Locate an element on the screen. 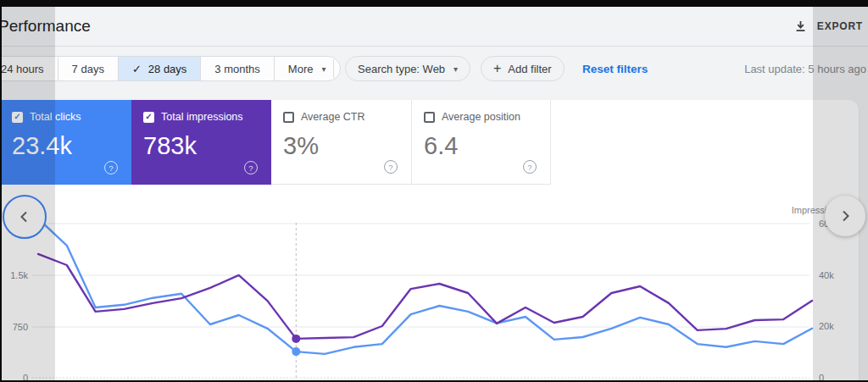 The image size is (868, 382). right-axis-tick: 40k is located at coordinates (826, 275).